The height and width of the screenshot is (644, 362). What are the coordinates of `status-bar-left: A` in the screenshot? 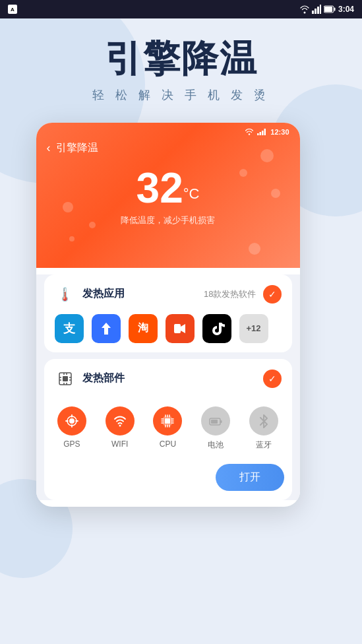 It's located at (13, 9).